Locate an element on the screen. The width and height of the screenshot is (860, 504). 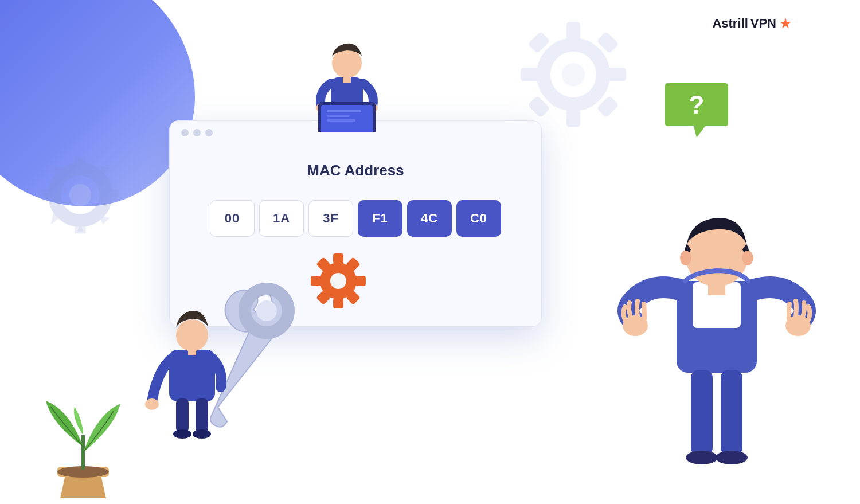
mac-segment-1a: 1A is located at coordinates (282, 218).